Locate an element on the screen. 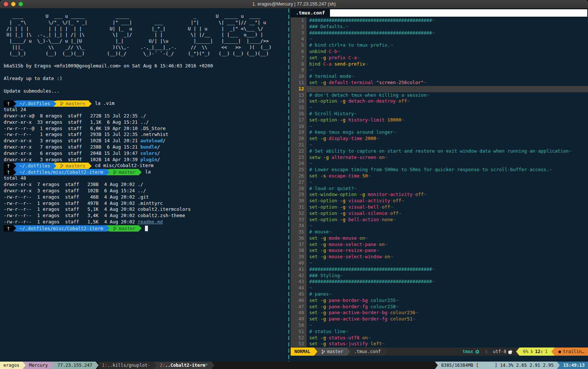 This screenshot has width=588, height=369. syntax-token: prefix is located at coordinates (337, 58).